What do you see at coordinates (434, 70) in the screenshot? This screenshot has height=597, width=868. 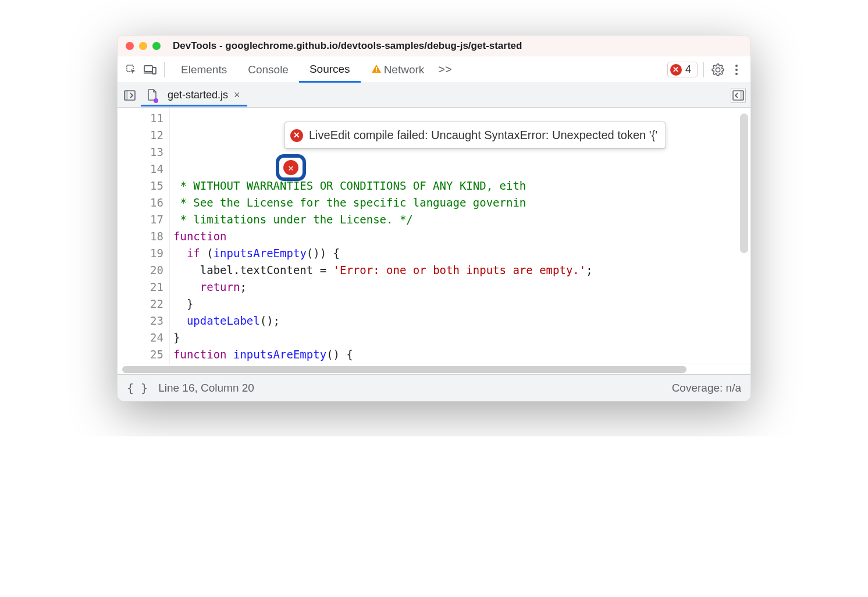 I see `main-toolbar: Elements Console Sources Network >> ✕ 4` at bounding box center [434, 70].